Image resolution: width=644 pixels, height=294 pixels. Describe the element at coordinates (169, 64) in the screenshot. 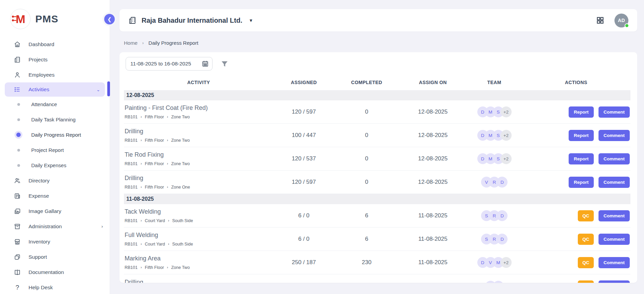

I see `date-range-input` at that location.